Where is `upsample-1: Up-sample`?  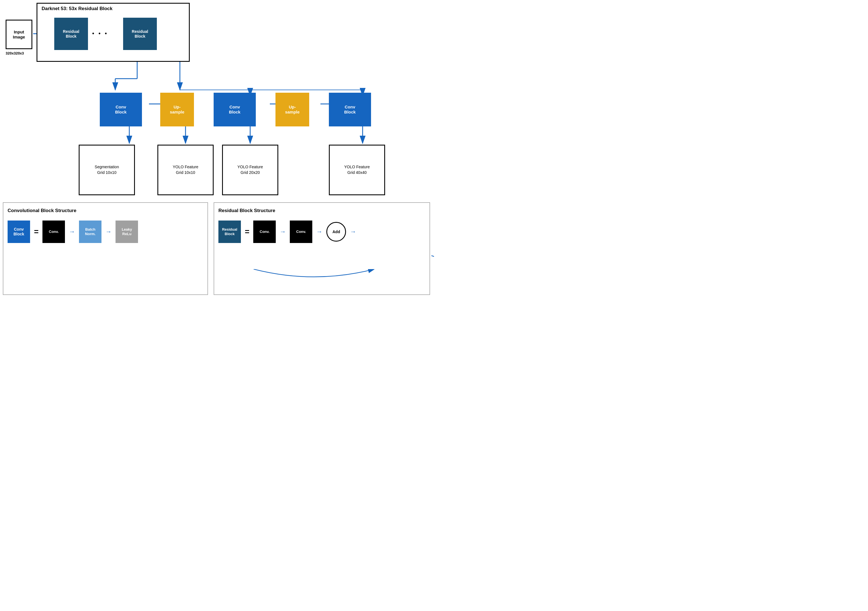
upsample-1: Up-sample is located at coordinates (177, 110).